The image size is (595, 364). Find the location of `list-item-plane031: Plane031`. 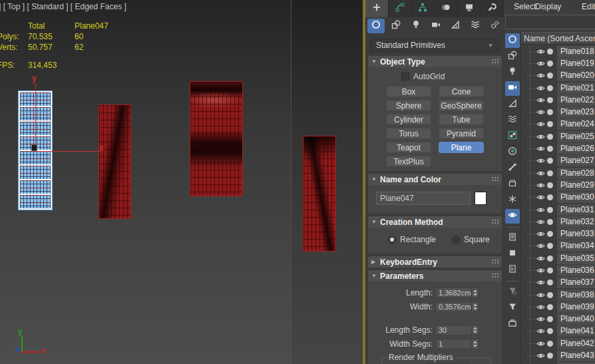

list-item-plane031: Plane031 is located at coordinates (558, 210).